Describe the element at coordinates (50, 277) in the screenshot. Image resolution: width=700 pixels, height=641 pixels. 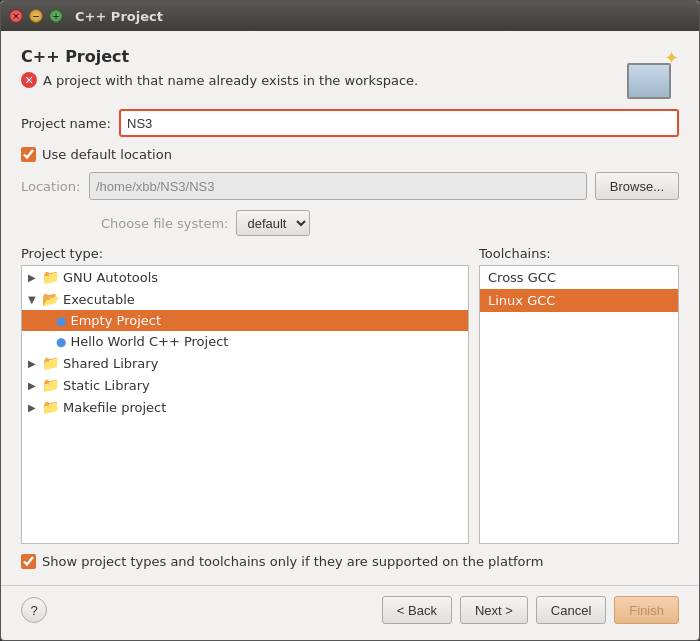
I see `folder-icon-gnu-autotools: 📁` at that location.